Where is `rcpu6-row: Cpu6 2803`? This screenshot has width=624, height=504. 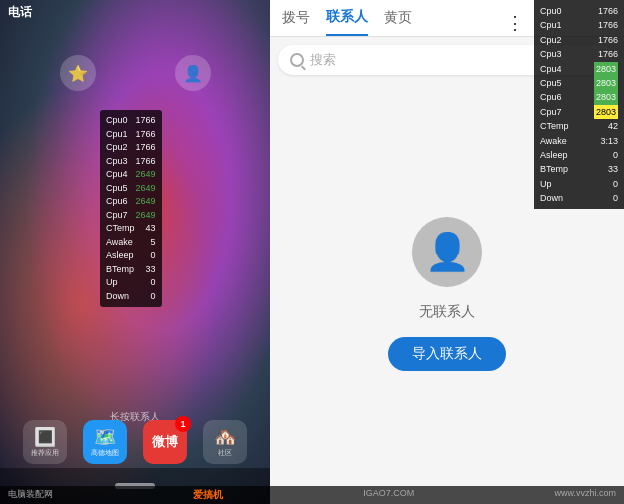 rcpu6-row: Cpu6 2803 is located at coordinates (579, 97).